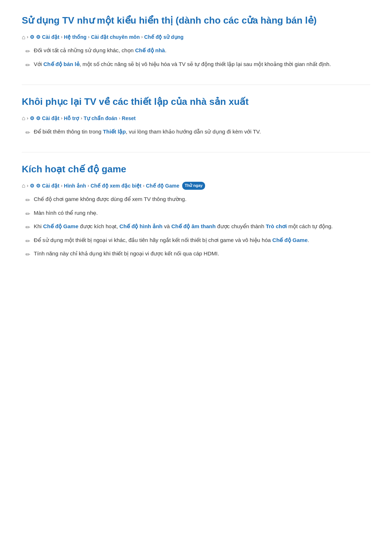  I want to click on bullet-list-1: ✏ Đối với tất cả những sử dụng khác, chọ…, so click(196, 58).